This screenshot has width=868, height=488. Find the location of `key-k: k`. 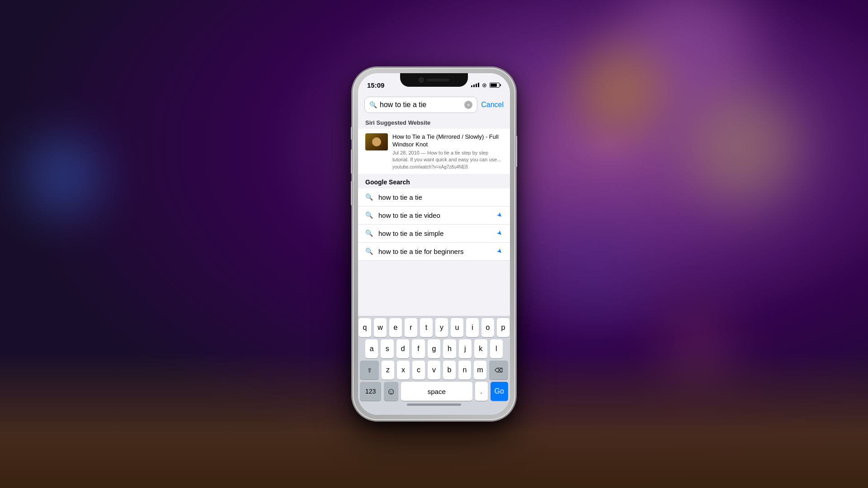

key-k: k is located at coordinates (481, 349).